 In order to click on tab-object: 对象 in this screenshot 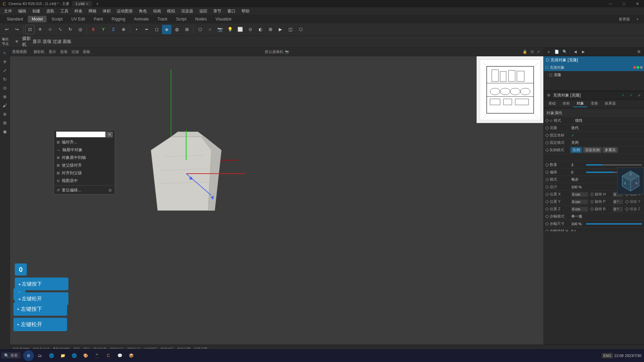, I will do `click(580, 104)`.